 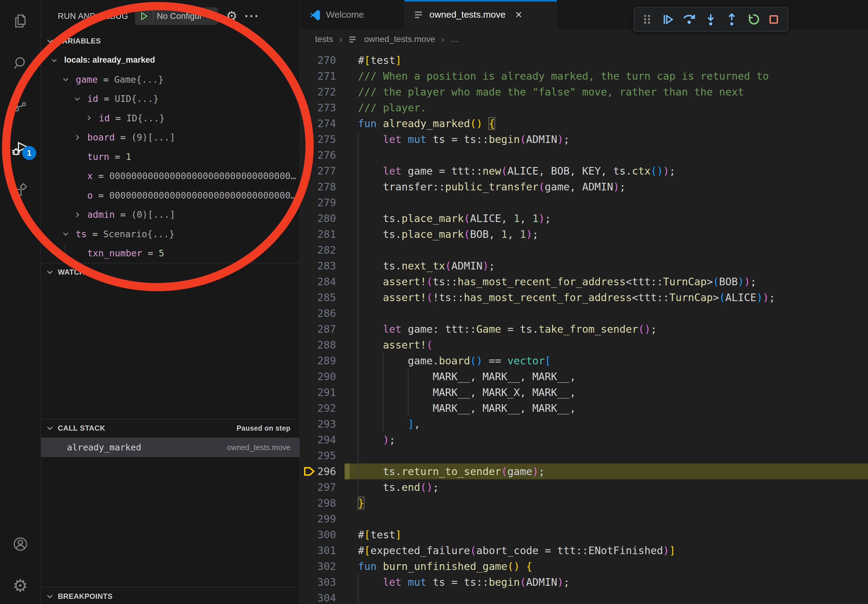 I want to click on code-line-302: 302fun burn_unfinished_game() {, so click(x=584, y=566).